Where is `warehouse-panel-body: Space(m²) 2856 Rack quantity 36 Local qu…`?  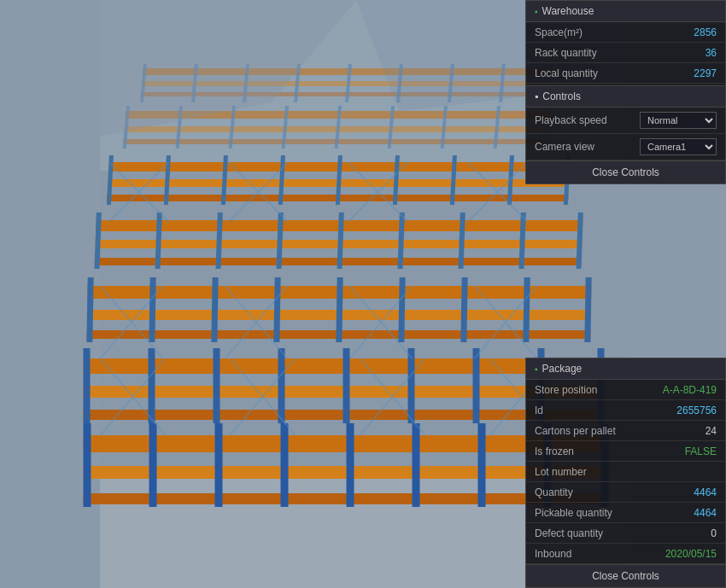 warehouse-panel-body: Space(m²) 2856 Rack quantity 36 Local qu… is located at coordinates (625, 53).